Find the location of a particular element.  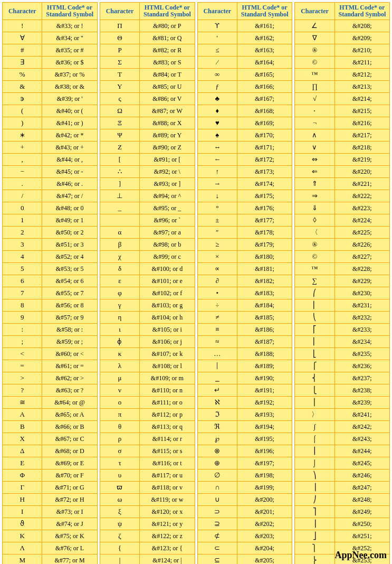

header-character: Character is located at coordinates (22, 12).